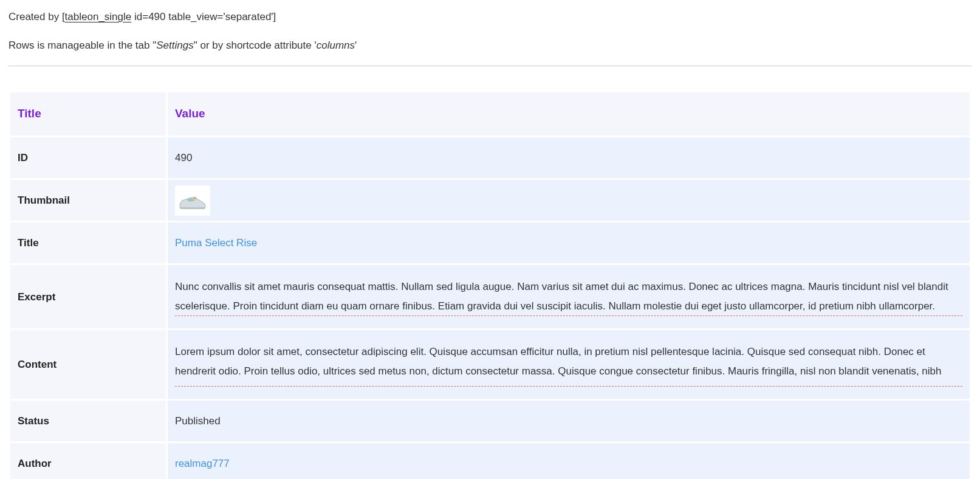 This screenshot has width=980, height=479. Describe the element at coordinates (569, 201) in the screenshot. I see `row-value-thumbnail` at that location.